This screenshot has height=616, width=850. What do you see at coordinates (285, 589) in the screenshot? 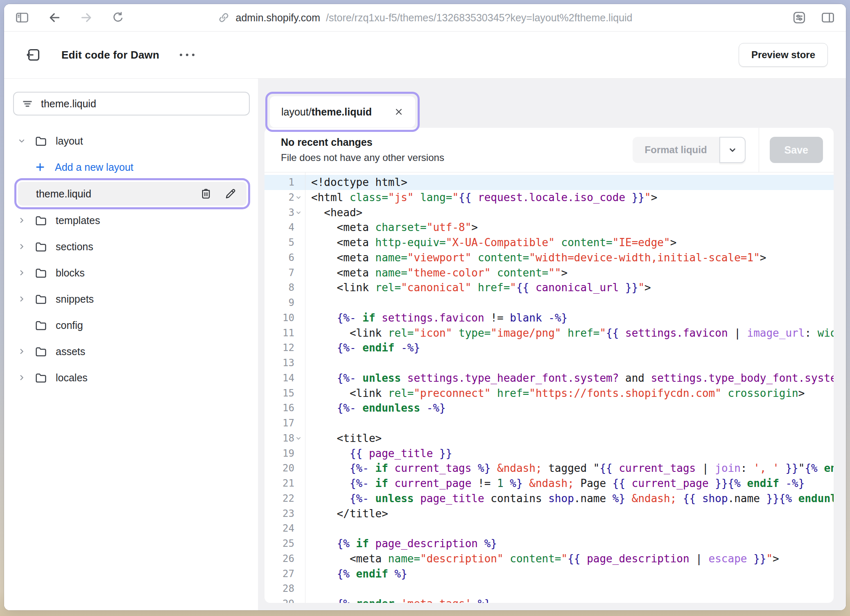
I see `line-number-28: 28` at bounding box center [285, 589].